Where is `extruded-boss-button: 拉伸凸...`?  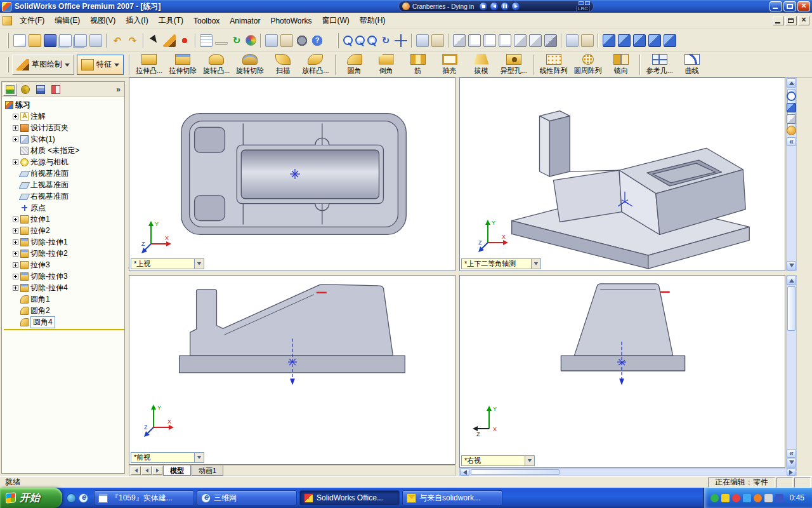 extruded-boss-button: 拉伸凸... is located at coordinates (149, 65).